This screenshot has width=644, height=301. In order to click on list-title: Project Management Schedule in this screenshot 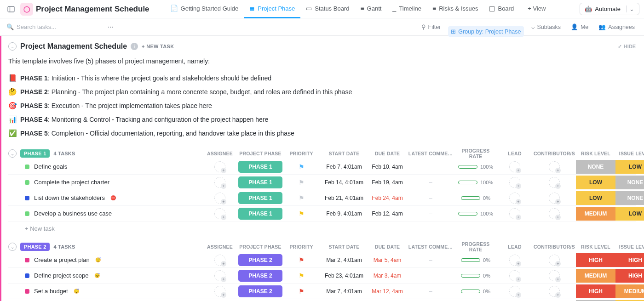, I will do `click(74, 46)`.